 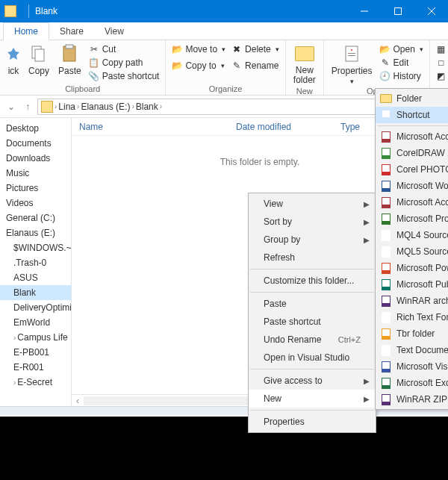 What do you see at coordinates (412, 383) in the screenshot?
I see `new-submenu-item: Microsoft Excel` at bounding box center [412, 383].